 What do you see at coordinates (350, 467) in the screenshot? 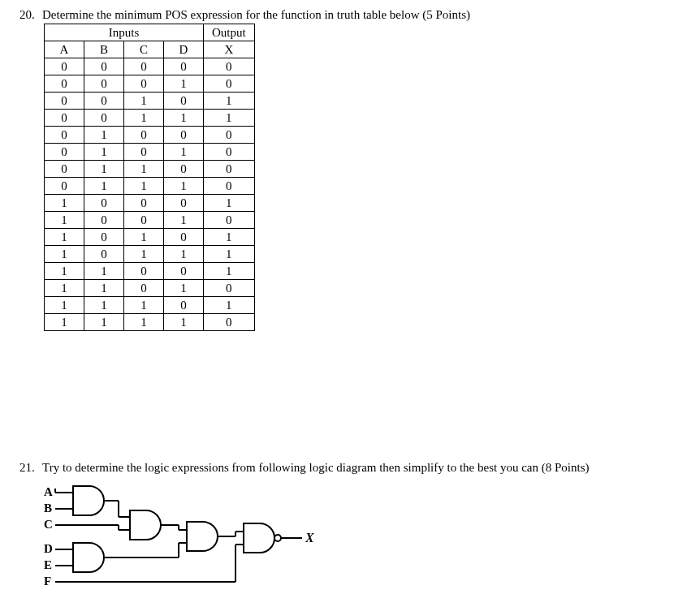
I see `q21-prompt: 21. Try to determine the logic expressio…` at bounding box center [350, 467].